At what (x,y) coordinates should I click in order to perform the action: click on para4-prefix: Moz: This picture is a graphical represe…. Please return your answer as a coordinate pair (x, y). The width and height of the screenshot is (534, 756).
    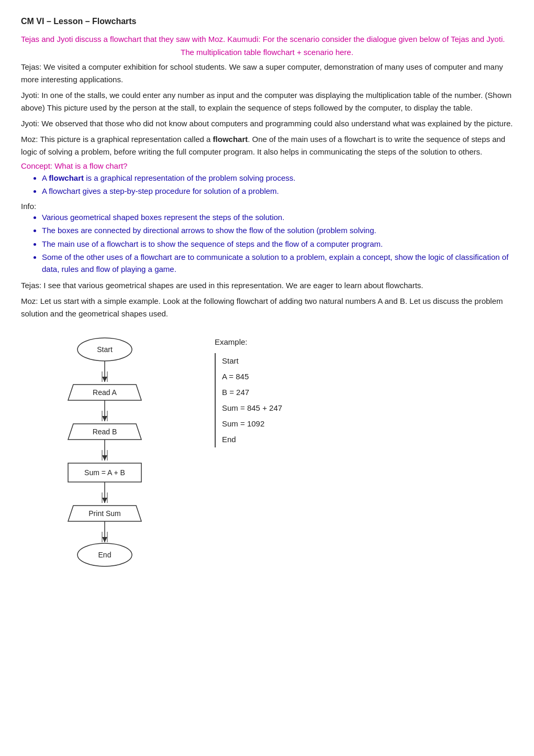
    Looking at the image, I should click on (117, 139).